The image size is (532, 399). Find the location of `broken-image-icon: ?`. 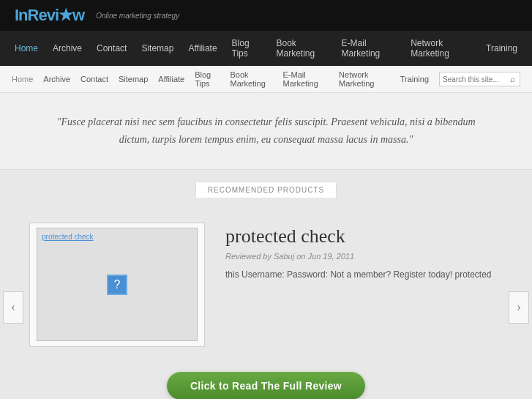

broken-image-icon: ? is located at coordinates (117, 285).